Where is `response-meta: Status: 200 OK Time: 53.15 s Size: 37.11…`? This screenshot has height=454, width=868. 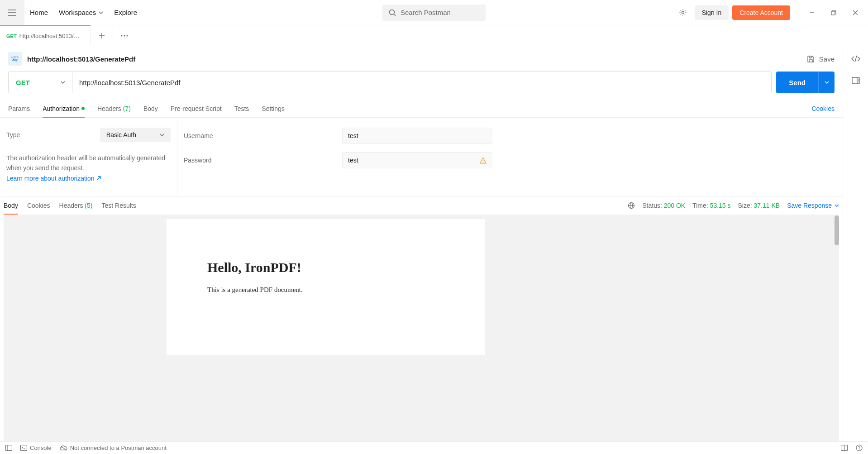 response-meta: Status: 200 OK Time: 53.15 s Size: 37.11… is located at coordinates (733, 205).